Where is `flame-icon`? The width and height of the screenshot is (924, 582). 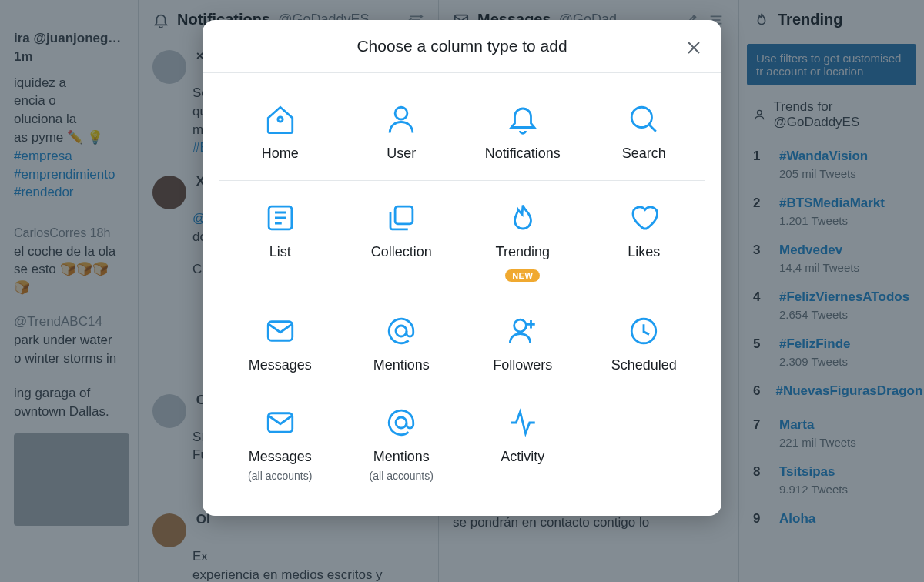
flame-icon is located at coordinates (523, 218).